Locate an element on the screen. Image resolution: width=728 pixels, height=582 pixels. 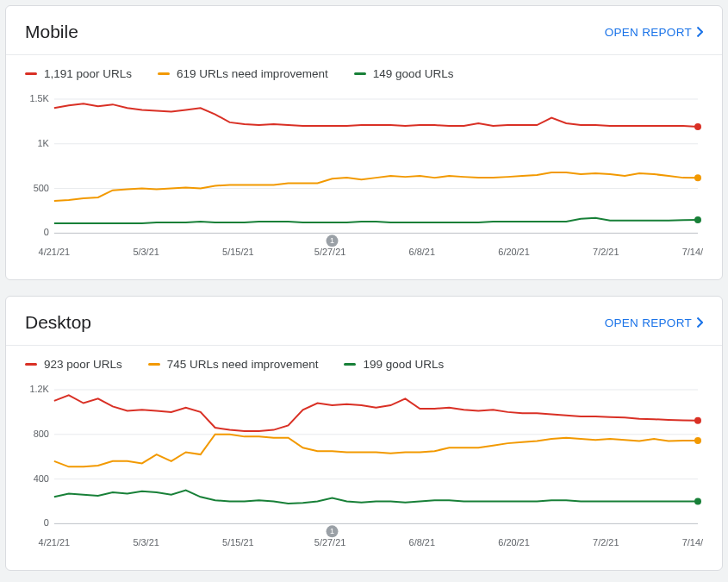
legend-item-need: 619 URLs need improvement is located at coordinates (243, 74).